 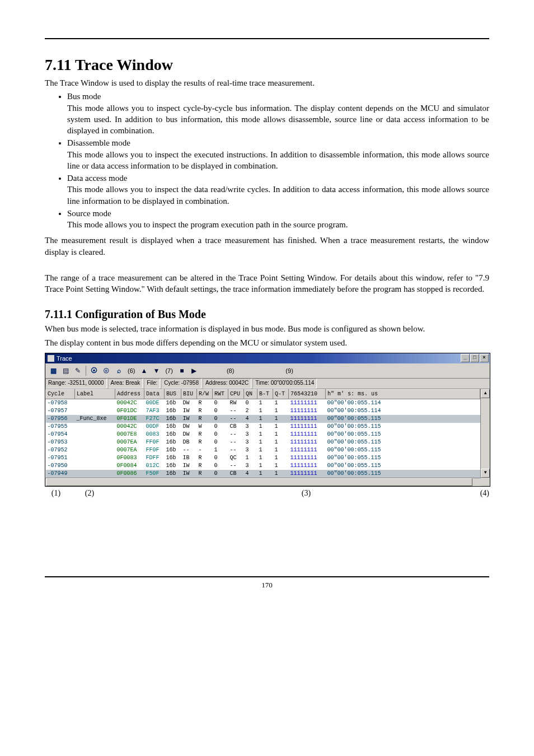 I want to click on toolbar-play-icon: ▶, so click(x=194, y=371).